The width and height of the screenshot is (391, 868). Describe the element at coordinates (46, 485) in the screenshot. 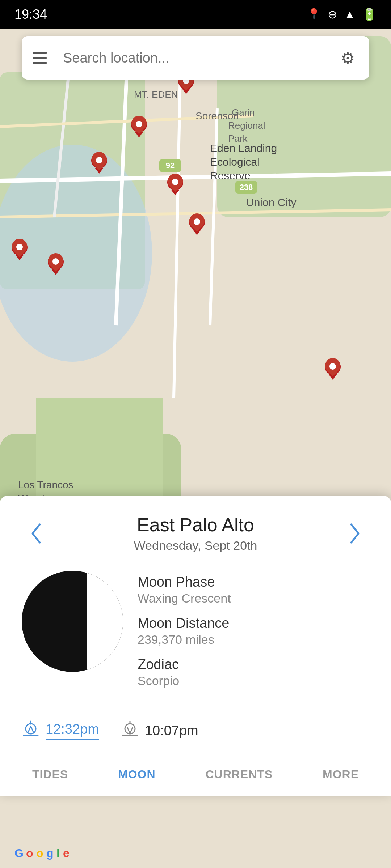

I see `svg-text: Los Trancos` at that location.